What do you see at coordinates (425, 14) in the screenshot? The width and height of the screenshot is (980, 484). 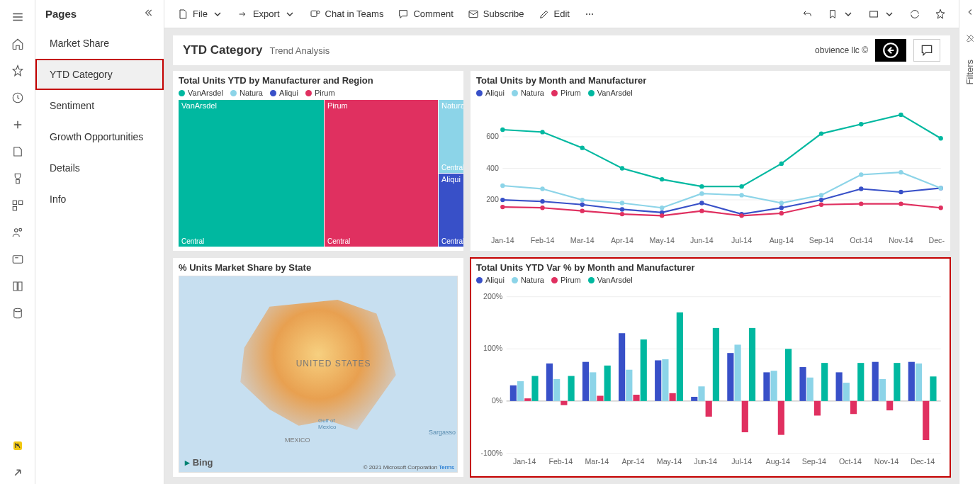 I see `comment-button: Comment` at bounding box center [425, 14].